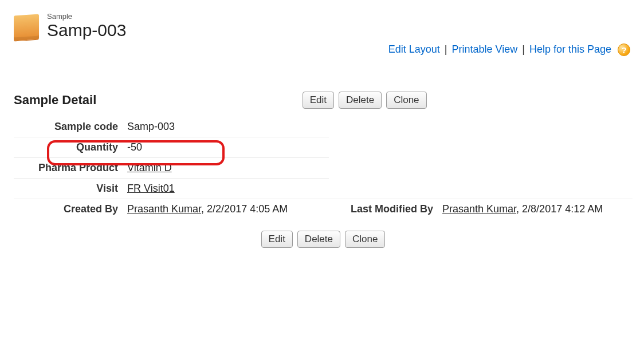 The height and width of the screenshot is (348, 644). I want to click on created-by-datetime: 2/2/2017 4:05 AM, so click(248, 209).